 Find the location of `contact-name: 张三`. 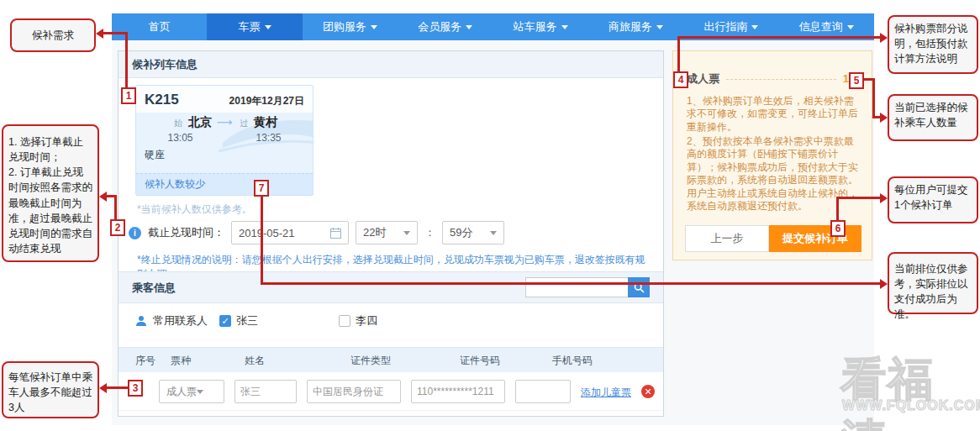

contact-name: 张三 is located at coordinates (247, 321).